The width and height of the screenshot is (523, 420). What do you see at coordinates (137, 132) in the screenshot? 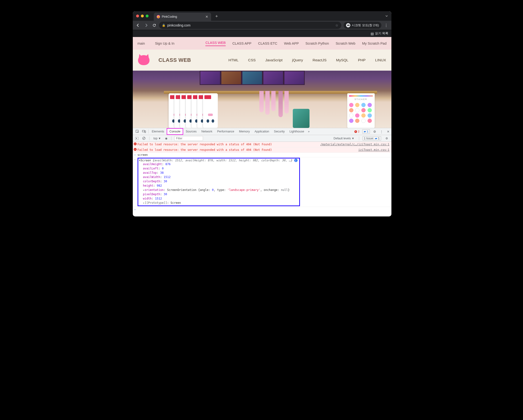
I see `inspect-icon` at bounding box center [137, 132].